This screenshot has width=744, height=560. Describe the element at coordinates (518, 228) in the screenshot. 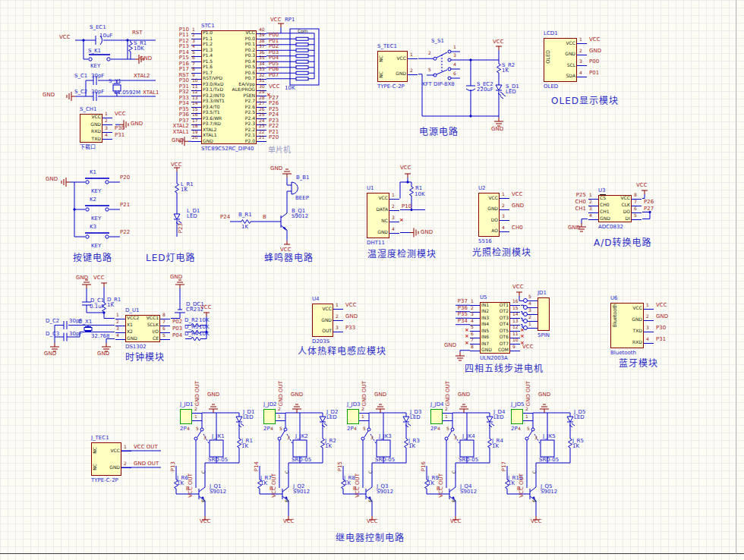

I see `net-label: CH0` at that location.